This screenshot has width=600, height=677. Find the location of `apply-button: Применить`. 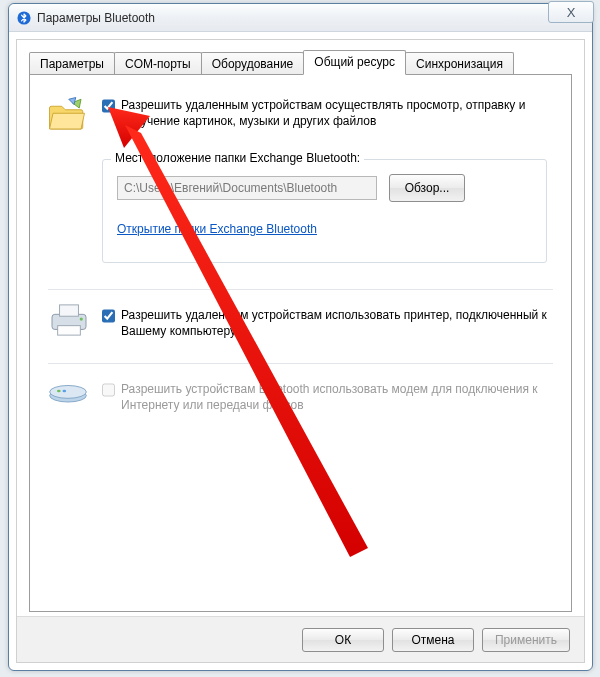

apply-button: Применить is located at coordinates (526, 640).